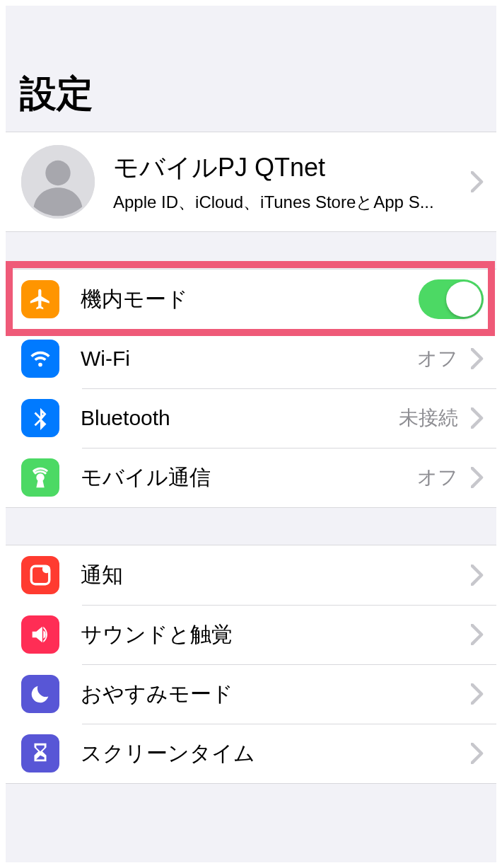 The image size is (502, 868). What do you see at coordinates (251, 299) in the screenshot?
I see `row-airplane-mode: 機内モード` at bounding box center [251, 299].